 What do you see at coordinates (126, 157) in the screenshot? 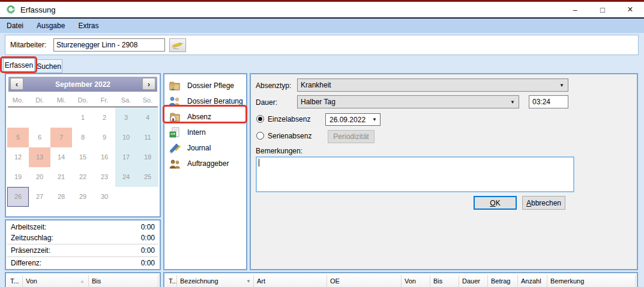
I see `calendar-day-weekend: 17` at bounding box center [126, 157].